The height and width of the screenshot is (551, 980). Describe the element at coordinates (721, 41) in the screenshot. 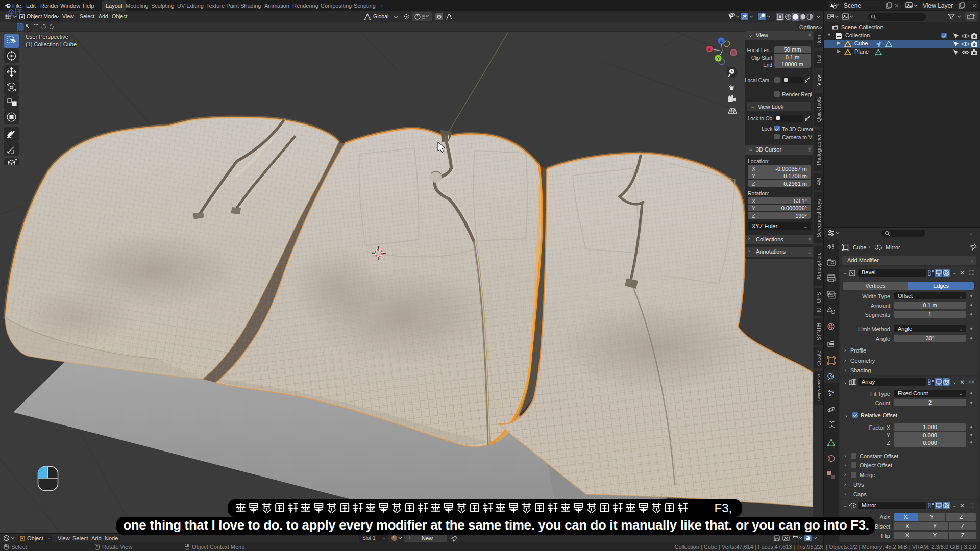

I see `svg-text: Z` at that location.